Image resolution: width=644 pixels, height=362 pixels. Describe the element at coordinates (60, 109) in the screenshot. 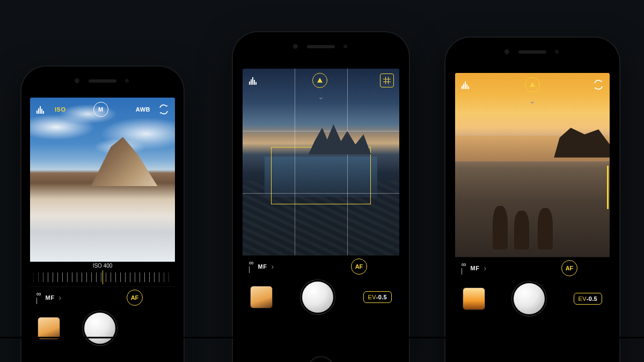

I see `iso-button: ISO` at that location.